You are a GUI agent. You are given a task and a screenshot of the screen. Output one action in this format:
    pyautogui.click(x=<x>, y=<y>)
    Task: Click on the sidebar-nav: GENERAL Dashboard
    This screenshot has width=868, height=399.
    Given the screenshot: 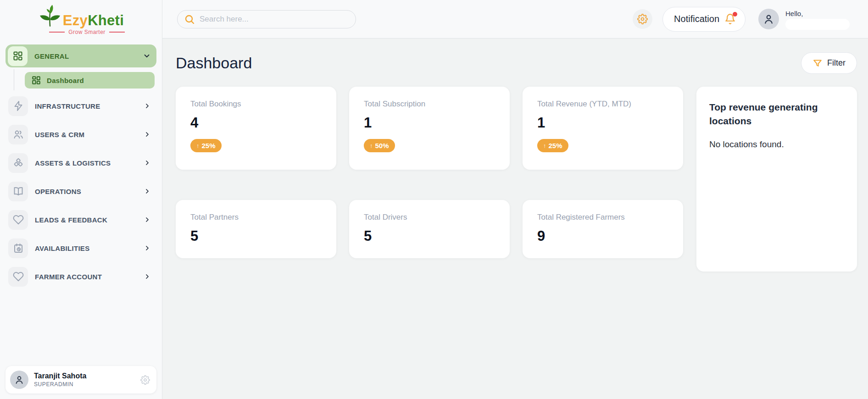 What is the action you would take?
    pyautogui.click(x=81, y=166)
    